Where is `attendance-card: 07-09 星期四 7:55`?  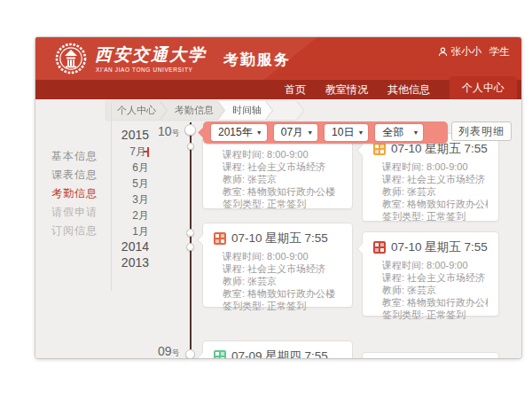
attendance-card: 07-09 星期四 7:55 is located at coordinates (278, 349).